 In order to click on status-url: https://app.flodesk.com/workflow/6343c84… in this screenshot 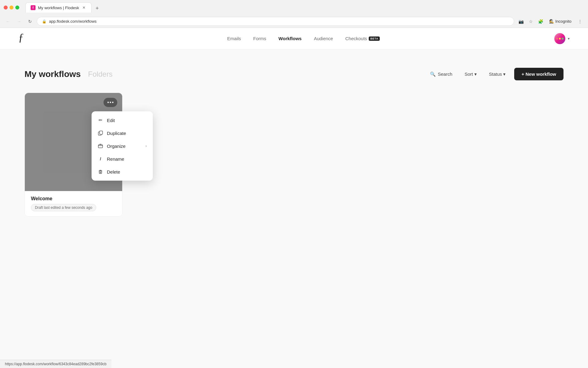, I will do `click(56, 364)`.